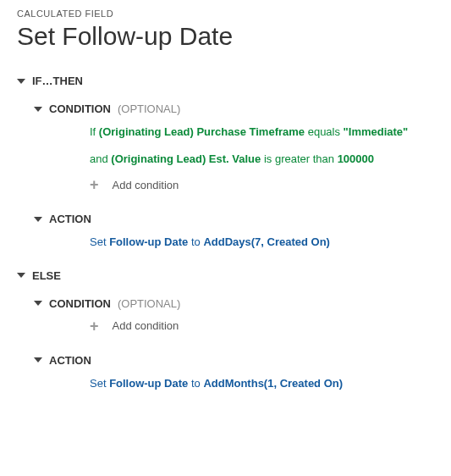 This screenshot has height=476, width=451. I want to click on condition-value: "Immediate", so click(376, 132).